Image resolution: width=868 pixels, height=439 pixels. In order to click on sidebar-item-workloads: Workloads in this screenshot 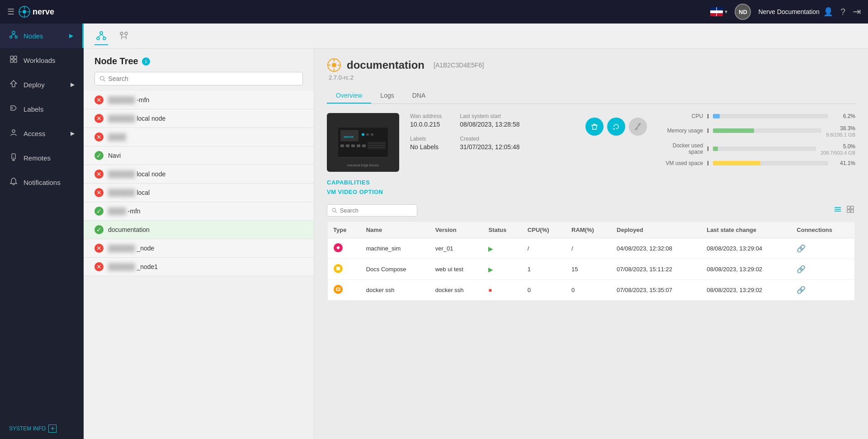, I will do `click(42, 60)`.